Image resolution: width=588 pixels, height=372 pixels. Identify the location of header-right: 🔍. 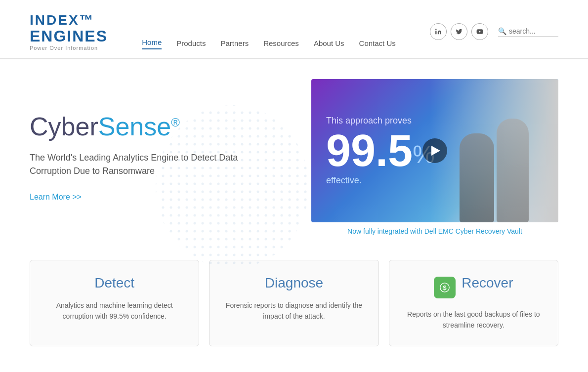
(494, 32).